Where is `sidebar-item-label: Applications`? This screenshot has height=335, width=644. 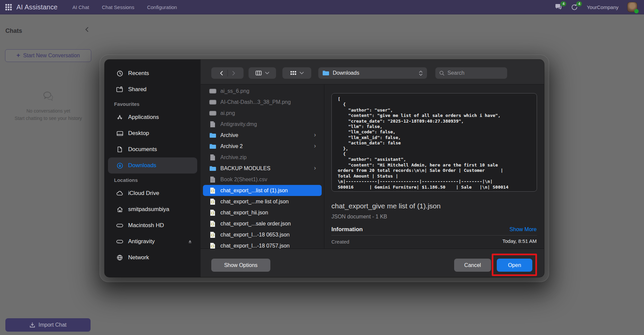
sidebar-item-label: Applications is located at coordinates (144, 117).